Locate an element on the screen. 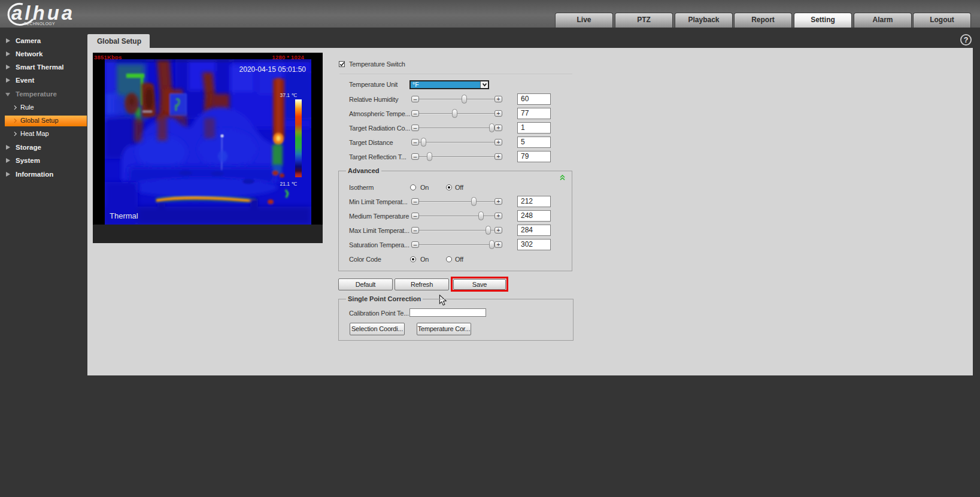 The width and height of the screenshot is (980, 497). svg-text: TECHNOLOGY is located at coordinates (40, 24).